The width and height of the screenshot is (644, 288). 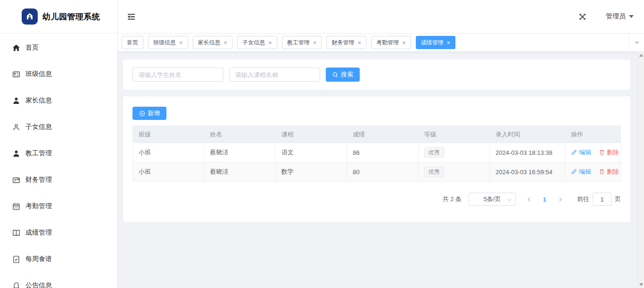 What do you see at coordinates (39, 127) in the screenshot?
I see `sidebar-item-label: 子女信息` at bounding box center [39, 127].